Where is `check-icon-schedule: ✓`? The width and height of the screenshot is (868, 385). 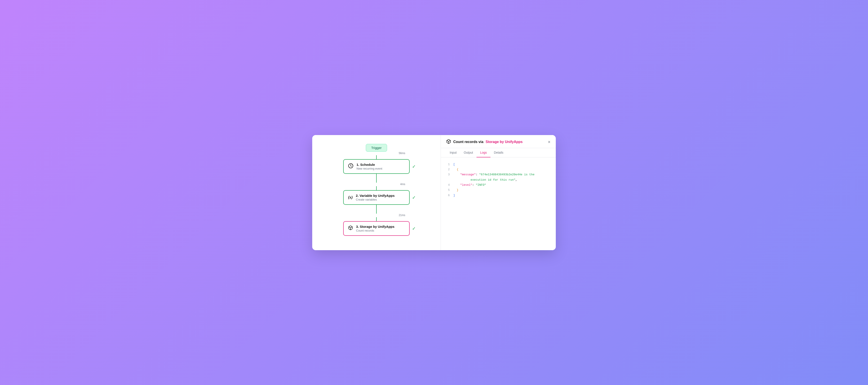
check-icon-schedule: ✓ is located at coordinates (414, 166).